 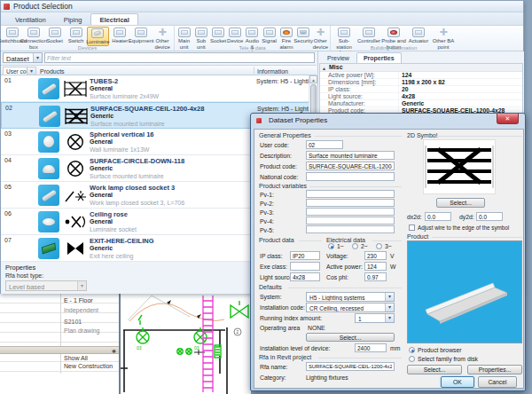 I want to click on ribbon-item-socket: Socket, so click(x=55, y=35).